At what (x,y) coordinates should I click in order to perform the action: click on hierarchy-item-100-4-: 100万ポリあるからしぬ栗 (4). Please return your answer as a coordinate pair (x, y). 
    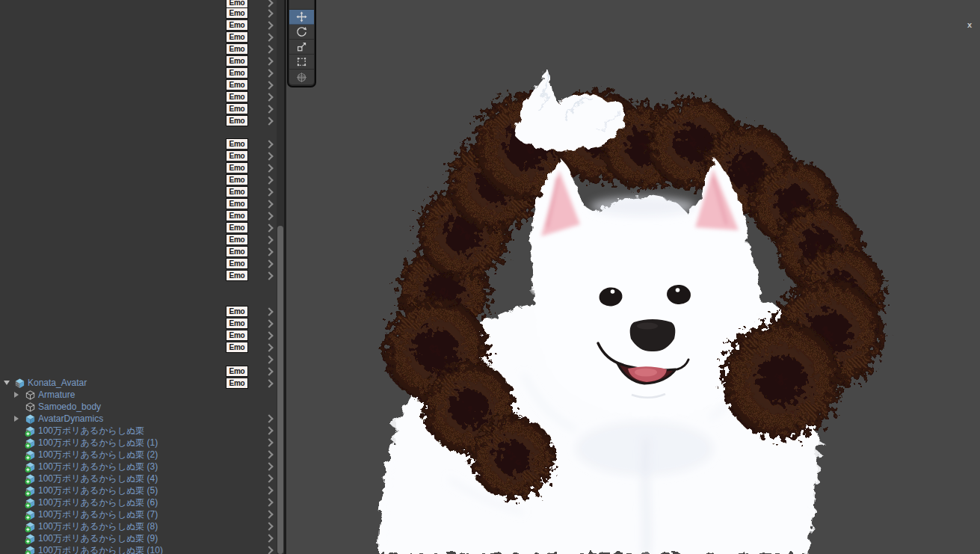
    Looking at the image, I should click on (138, 478).